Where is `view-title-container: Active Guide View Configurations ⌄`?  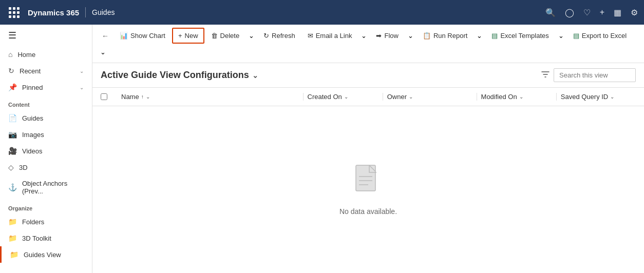
view-title-container: Active Guide View Configurations ⌄ is located at coordinates (180, 75).